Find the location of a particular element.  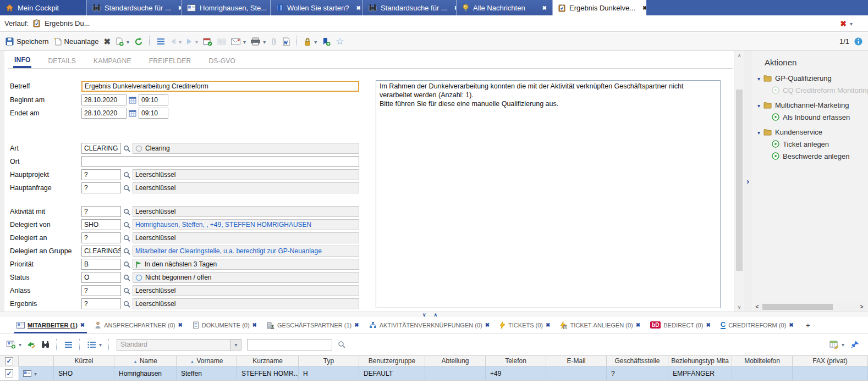

calendar-icon is located at coordinates (133, 100).